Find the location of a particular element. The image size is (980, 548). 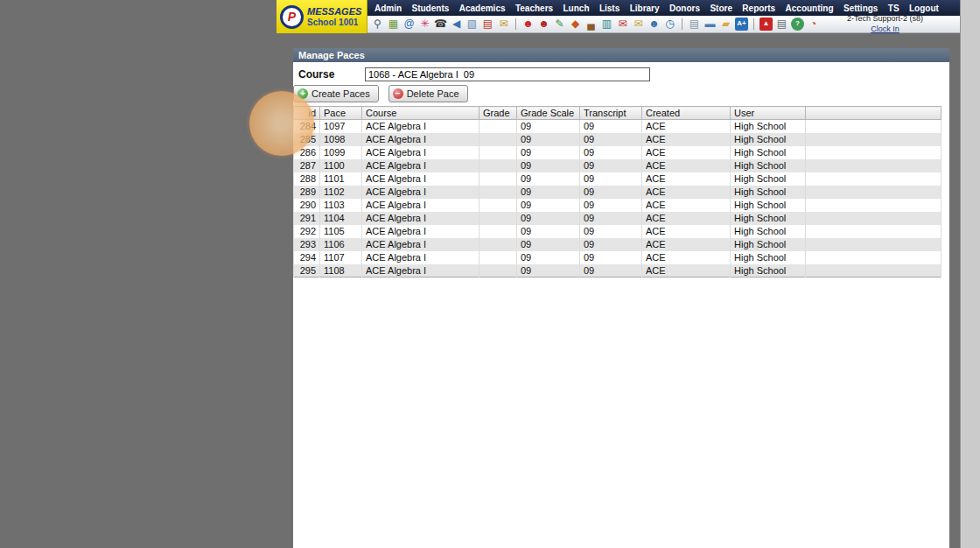

table-row: 2931106ACE Algebra I0909ACEHigh School is located at coordinates (618, 245).